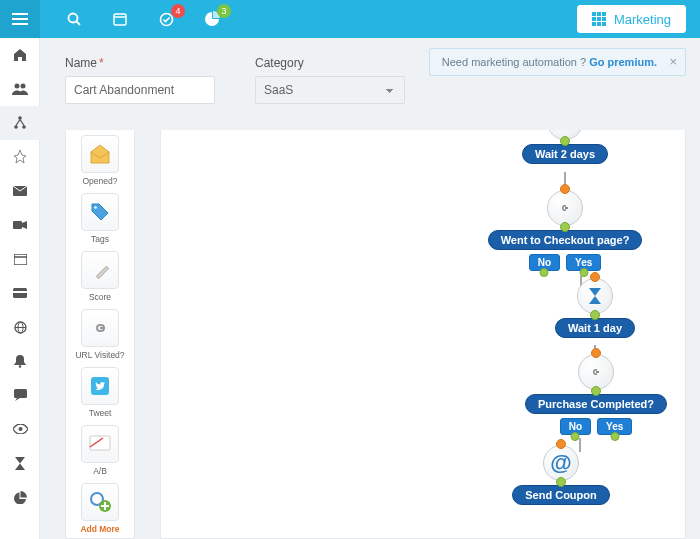 The width and height of the screenshot is (700, 539). I want to click on topbar-icons: 4 3, so click(143, 19).